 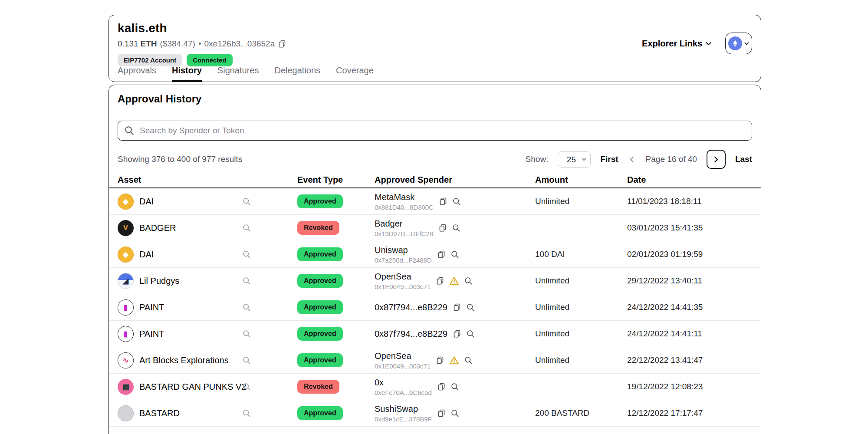 What do you see at coordinates (574, 160) in the screenshot?
I see `page-size-select: 25` at bounding box center [574, 160].